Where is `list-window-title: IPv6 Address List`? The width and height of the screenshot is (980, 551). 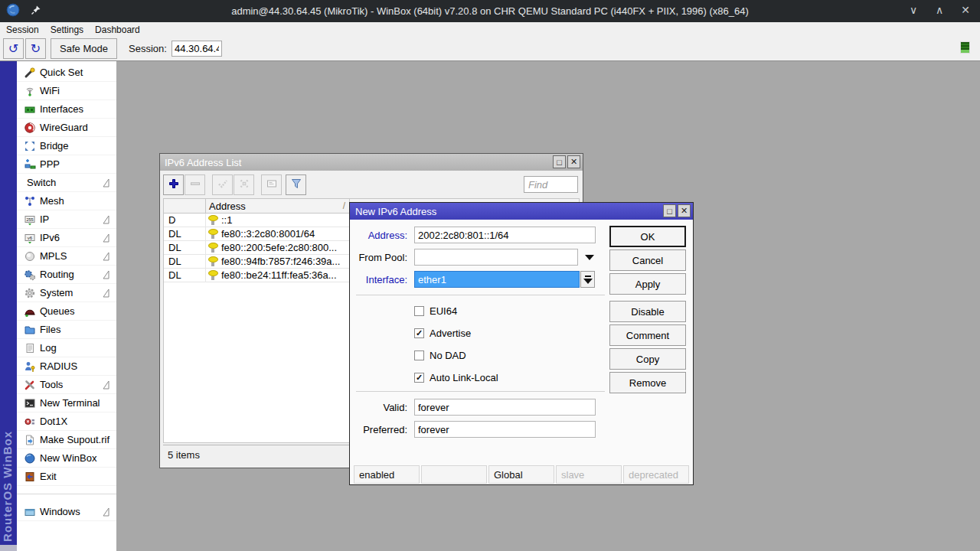 list-window-title: IPv6 Address List is located at coordinates (203, 162).